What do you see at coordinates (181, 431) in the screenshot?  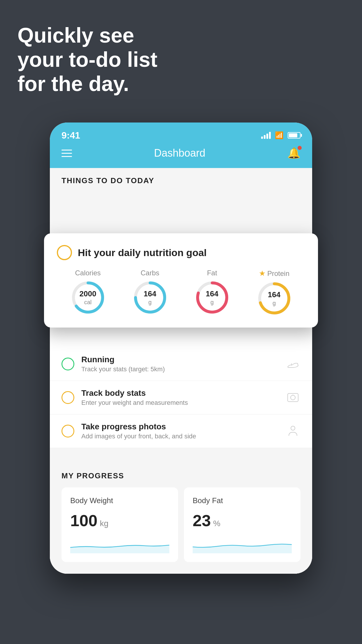 I see `todo-item-photos: Take progress photos Add images of your …` at bounding box center [181, 431].